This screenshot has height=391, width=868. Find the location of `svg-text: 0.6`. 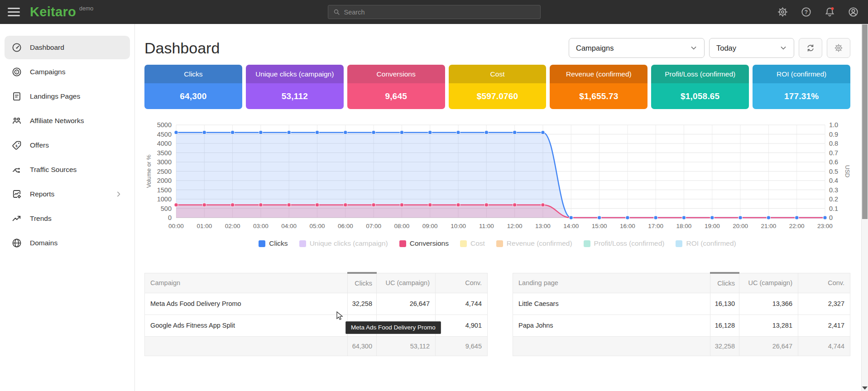

svg-text: 0.6 is located at coordinates (834, 162).